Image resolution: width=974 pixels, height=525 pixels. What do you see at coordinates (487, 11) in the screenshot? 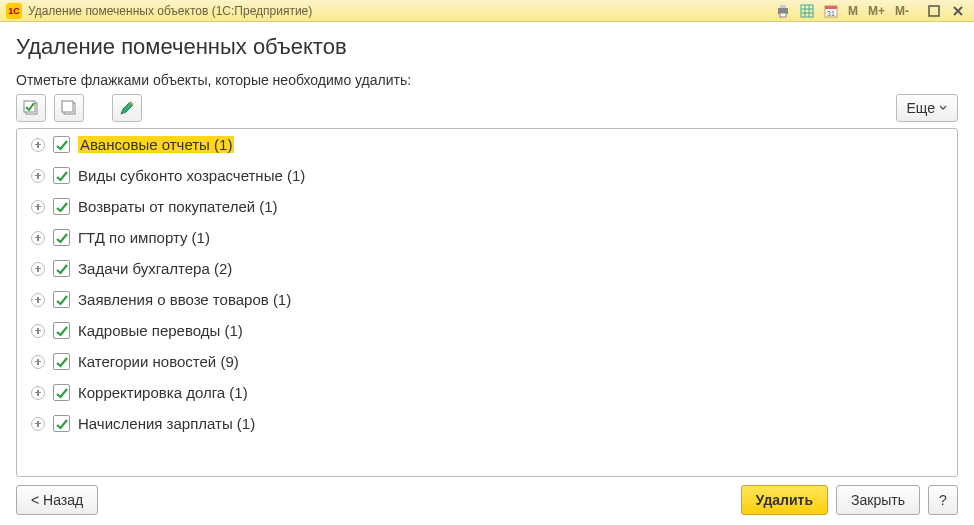
I see `window-titlebar: 1C Удаление помеченных объектов (1С:Пред…` at bounding box center [487, 11].